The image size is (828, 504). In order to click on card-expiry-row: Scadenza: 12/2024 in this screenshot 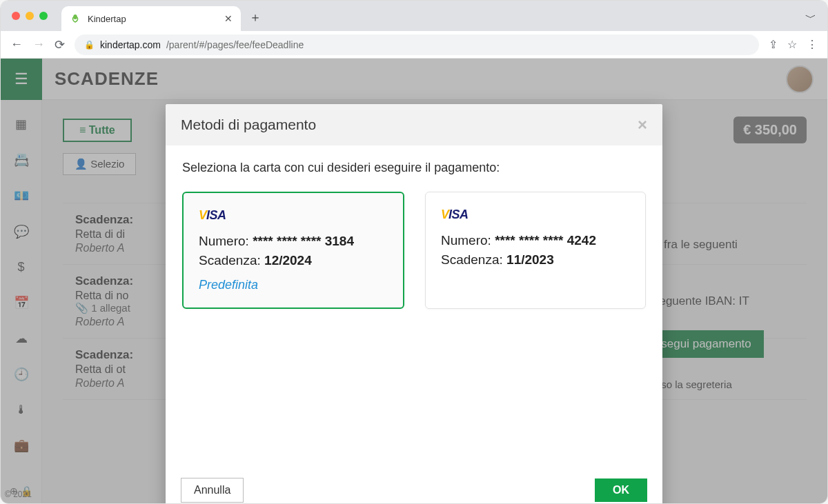, I will do `click(293, 261)`.